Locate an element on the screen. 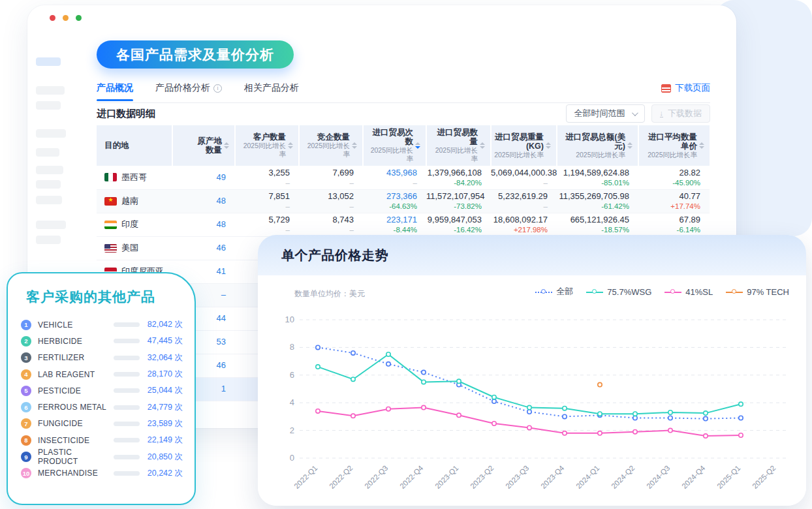 This screenshot has width=812, height=509. tab-2: 产品价格分析i is located at coordinates (189, 91).